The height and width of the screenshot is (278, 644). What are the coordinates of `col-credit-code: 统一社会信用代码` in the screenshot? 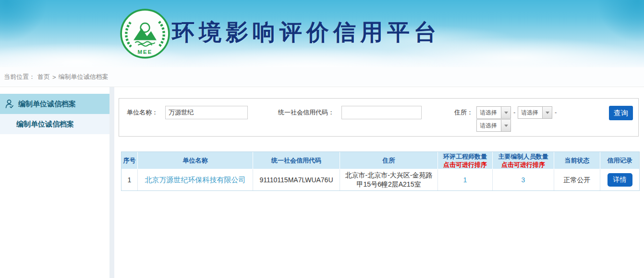 It's located at (297, 161).